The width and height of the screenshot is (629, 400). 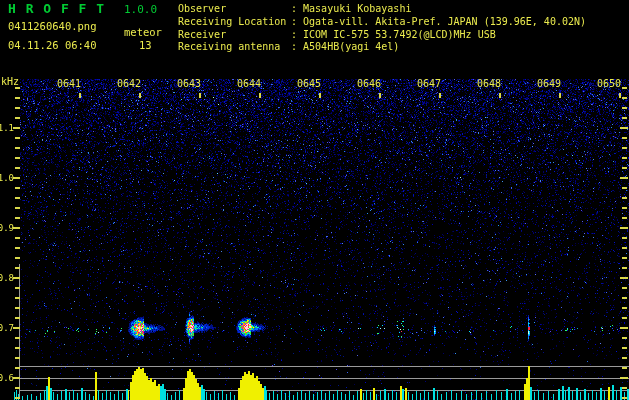 What do you see at coordinates (424, 84) in the screenshot?
I see `time-tick-label: 0647` at bounding box center [424, 84].